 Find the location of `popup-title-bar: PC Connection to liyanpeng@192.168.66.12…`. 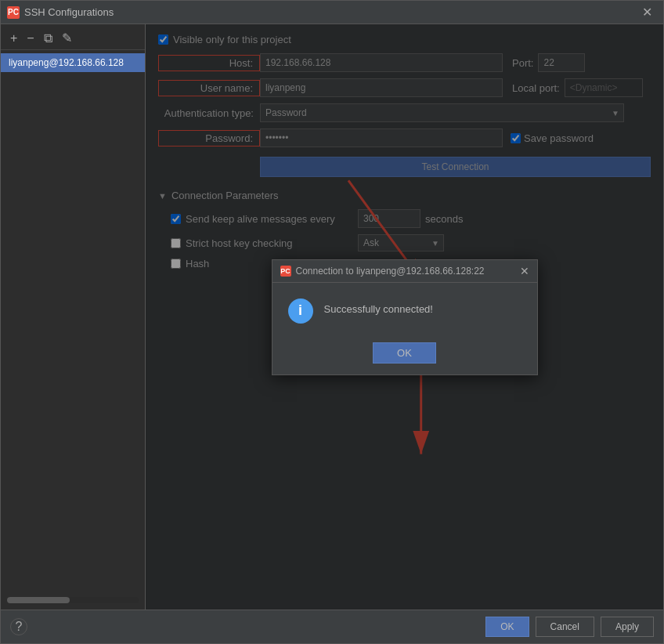

popup-title-bar: PC Connection to liyanpeng@192.168.66.12… is located at coordinates (405, 271).